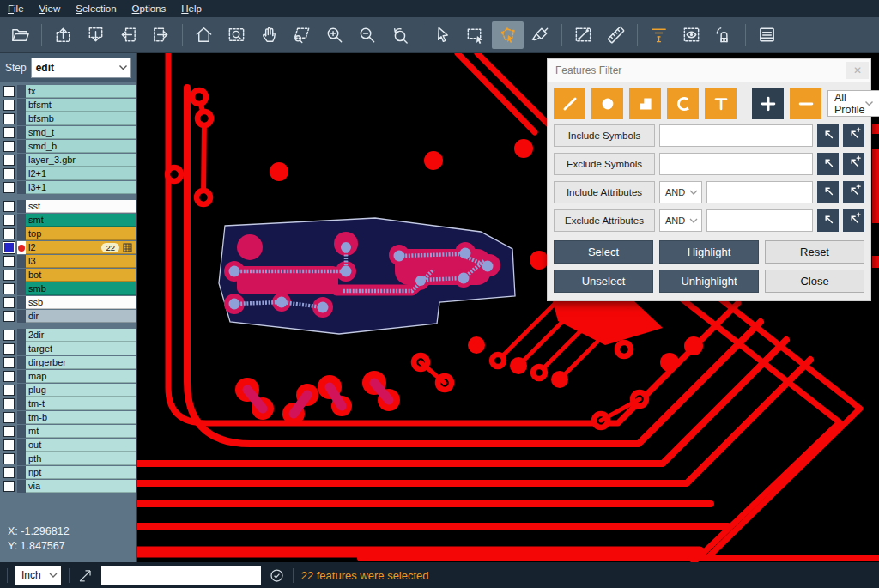 The height and width of the screenshot is (588, 879). Describe the element at coordinates (570, 103) in the screenshot. I see `filter-type-line-button` at that location.